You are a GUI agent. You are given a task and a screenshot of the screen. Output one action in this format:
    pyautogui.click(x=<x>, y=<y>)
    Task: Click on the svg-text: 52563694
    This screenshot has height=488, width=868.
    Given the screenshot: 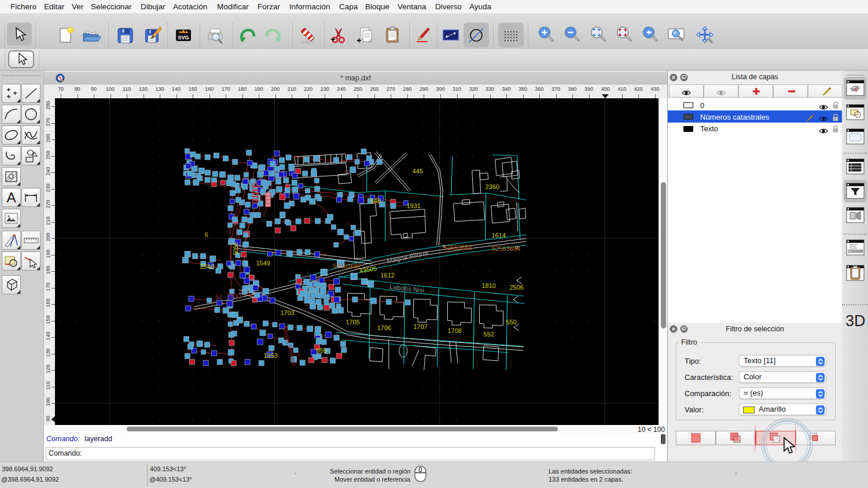 What is the action you would take?
    pyautogui.click(x=506, y=249)
    